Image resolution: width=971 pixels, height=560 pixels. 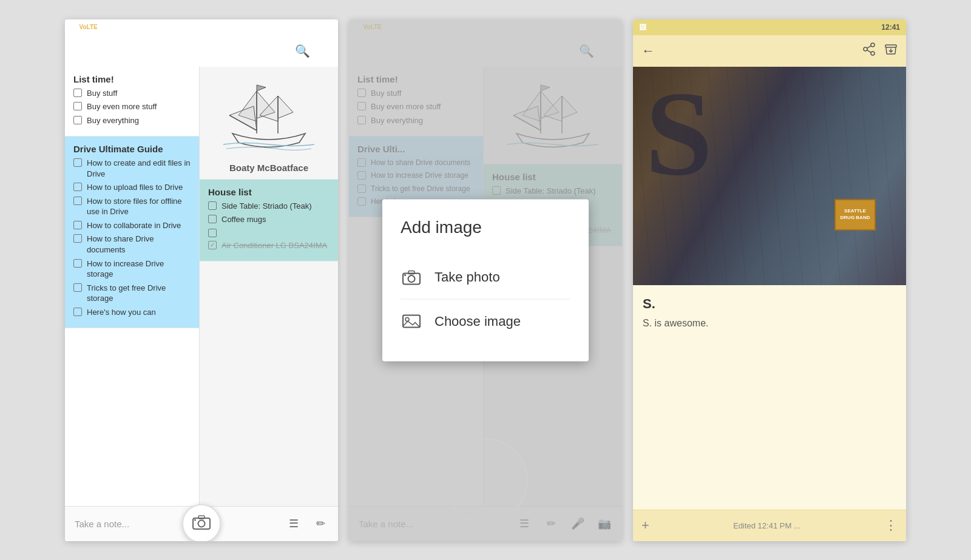 What do you see at coordinates (269, 206) in the screenshot?
I see `list-item: Side Table: Striado (Teak)` at bounding box center [269, 206].